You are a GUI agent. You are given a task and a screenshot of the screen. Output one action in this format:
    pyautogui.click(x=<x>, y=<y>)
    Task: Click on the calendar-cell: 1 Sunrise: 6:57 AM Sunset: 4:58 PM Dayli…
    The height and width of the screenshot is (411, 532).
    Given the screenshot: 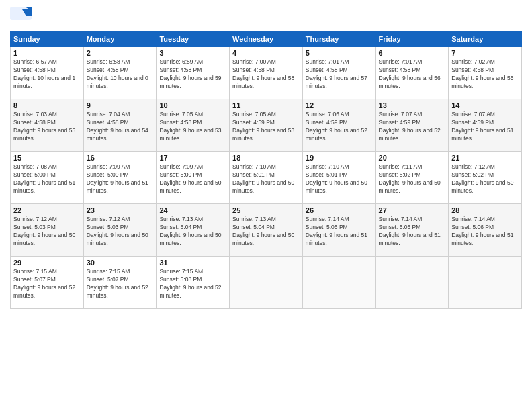 What is the action you would take?
    pyautogui.click(x=47, y=73)
    